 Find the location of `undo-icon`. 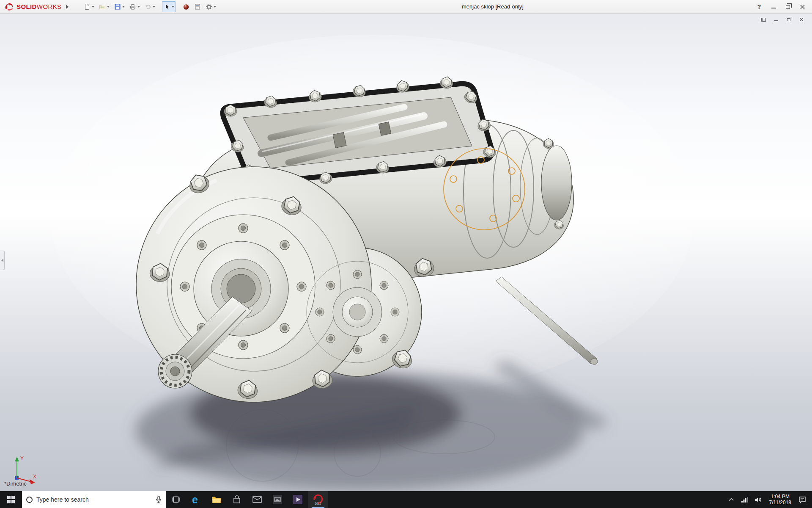

undo-icon is located at coordinates (148, 7).